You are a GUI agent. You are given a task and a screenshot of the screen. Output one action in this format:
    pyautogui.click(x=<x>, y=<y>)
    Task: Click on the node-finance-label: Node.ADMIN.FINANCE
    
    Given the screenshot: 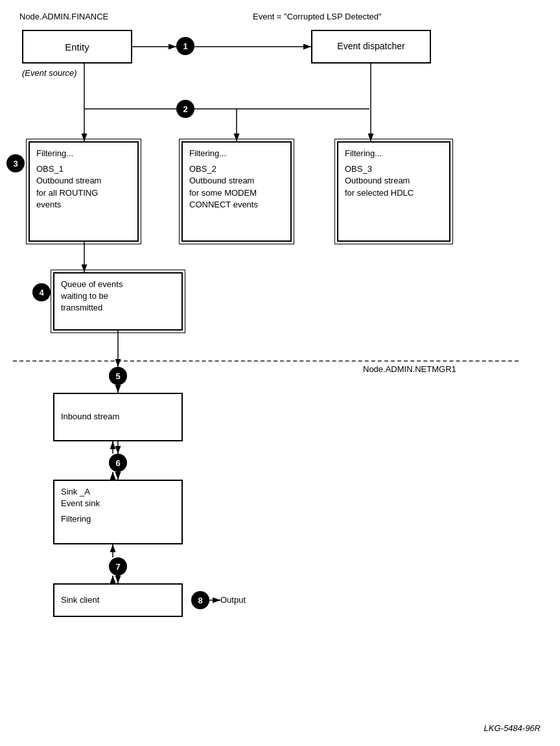 What is the action you would take?
    pyautogui.click(x=64, y=17)
    